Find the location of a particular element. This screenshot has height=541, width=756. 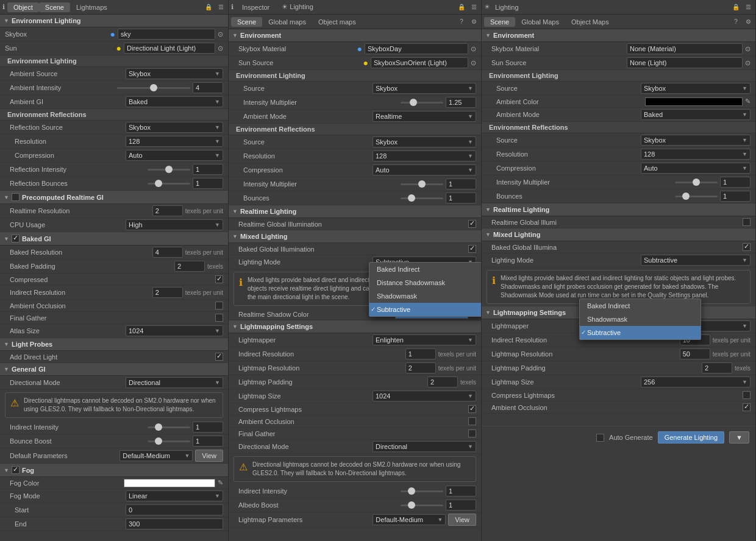

tab-global-maps-2: Global maps is located at coordinates (287, 22).